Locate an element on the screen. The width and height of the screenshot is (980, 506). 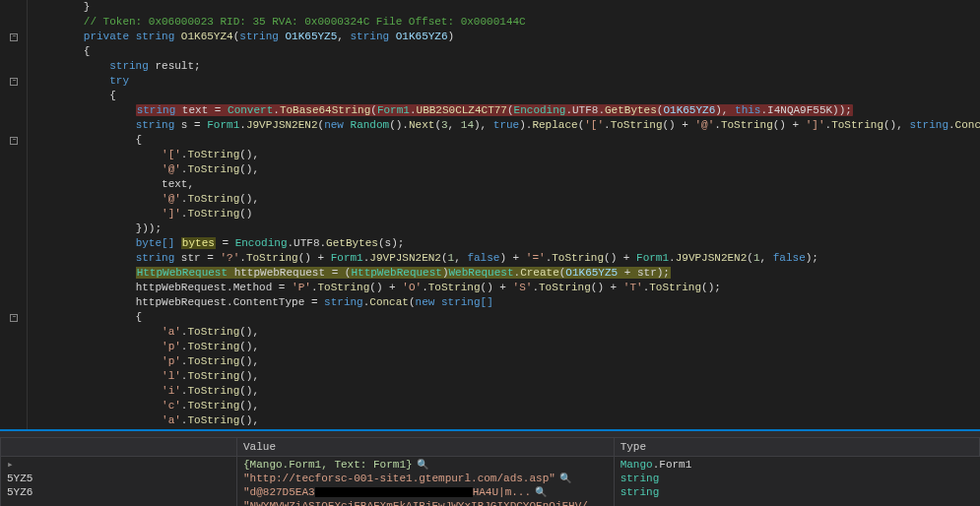
watch-name: 5YZ5 is located at coordinates (20, 478).